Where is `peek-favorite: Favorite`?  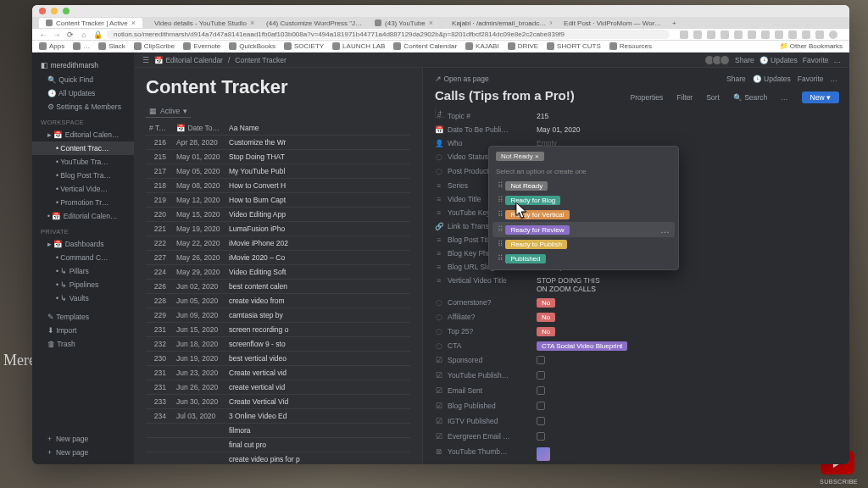 peek-favorite: Favorite is located at coordinates (810, 79).